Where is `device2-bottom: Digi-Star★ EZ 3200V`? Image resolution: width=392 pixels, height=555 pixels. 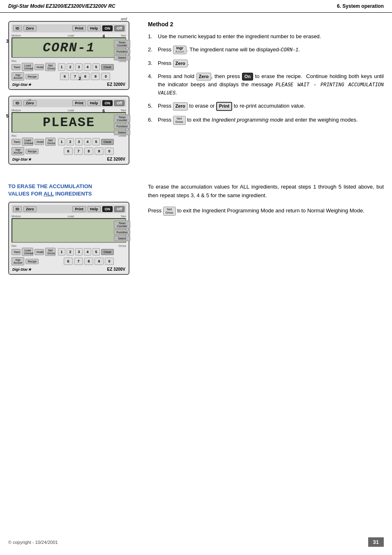 device2-bottom: Digi-Star★ EZ 3200V is located at coordinates (69, 159).